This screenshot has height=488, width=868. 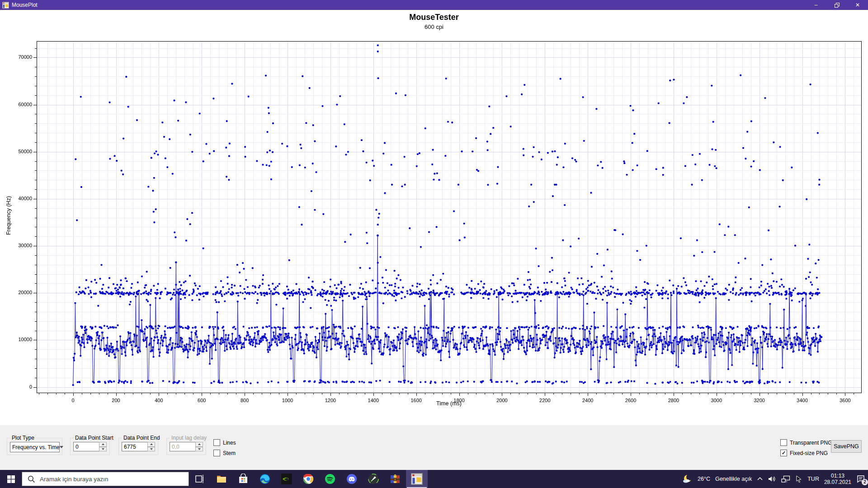 I want to click on chart-title: MouseTester, so click(x=434, y=17).